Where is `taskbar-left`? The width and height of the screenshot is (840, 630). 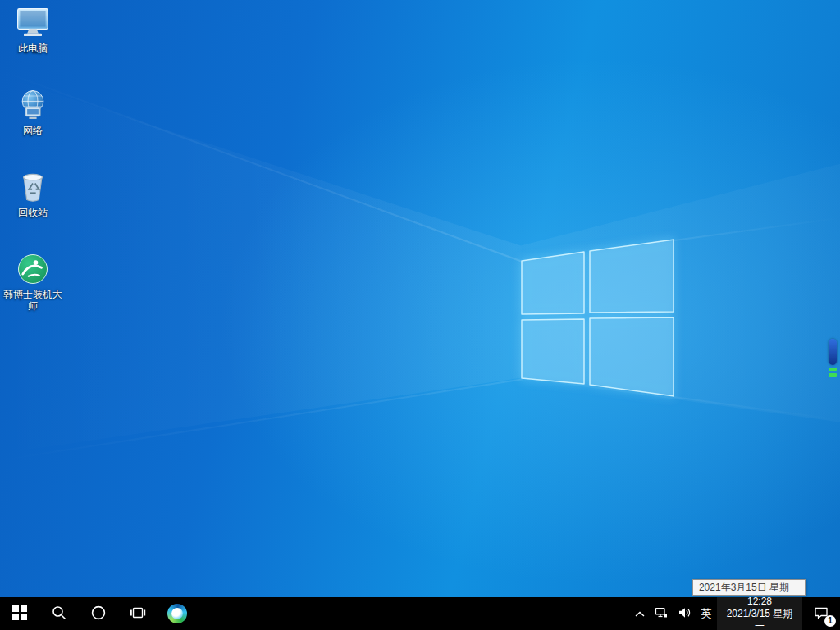 taskbar-left is located at coordinates (98, 614).